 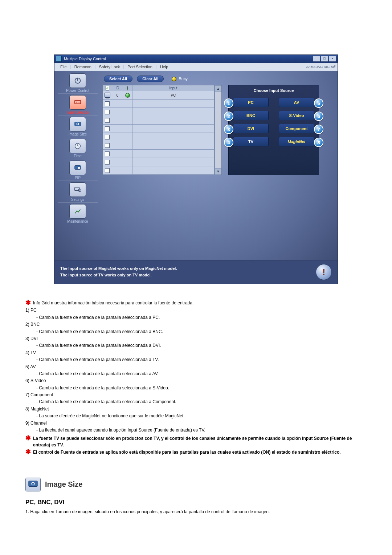 I want to click on source-tv-button: 4 TV, so click(x=251, y=142).